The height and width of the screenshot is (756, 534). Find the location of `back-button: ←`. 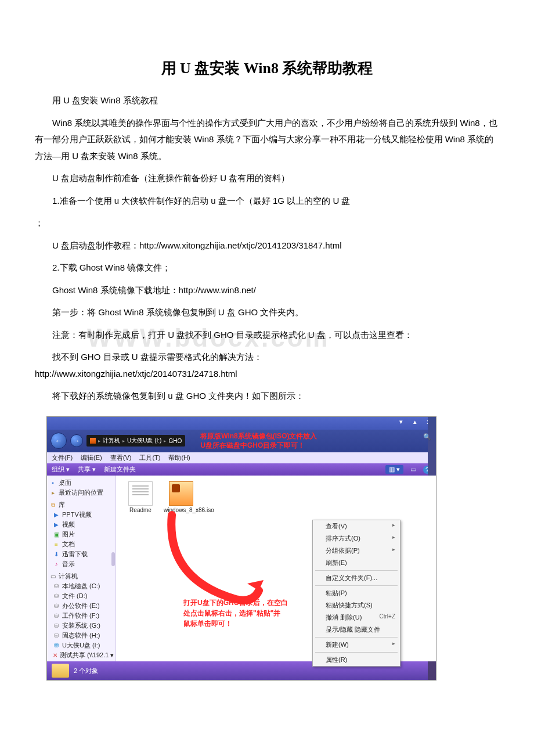

back-button: ← is located at coordinates (59, 441).